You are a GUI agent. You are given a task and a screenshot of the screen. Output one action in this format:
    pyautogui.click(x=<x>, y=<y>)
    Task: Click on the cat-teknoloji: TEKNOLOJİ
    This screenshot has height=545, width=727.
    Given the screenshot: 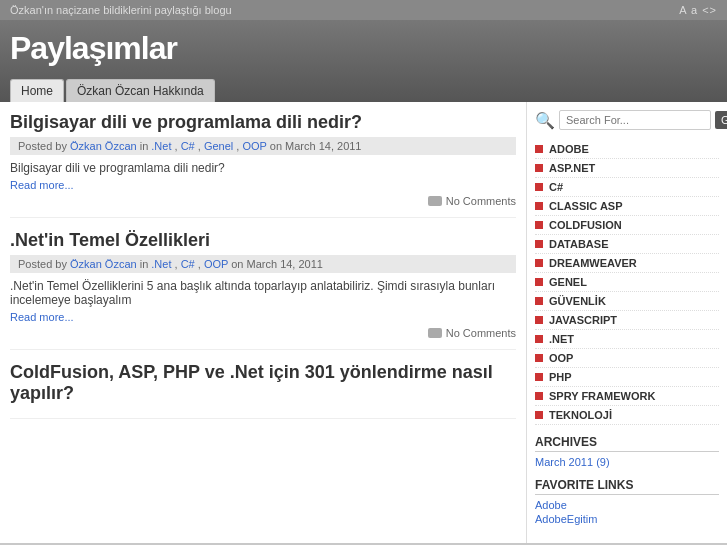 What is the action you would take?
    pyautogui.click(x=627, y=416)
    